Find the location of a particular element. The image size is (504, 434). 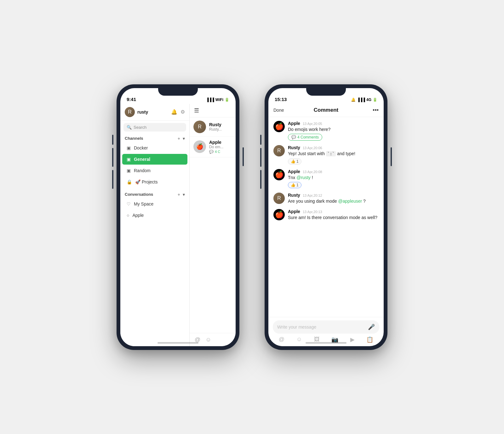

phone-2: 15:13 🔔 ▐▐▐ 4G 🔋 Done Comment ••• 🍎 is located at coordinates (326, 217).